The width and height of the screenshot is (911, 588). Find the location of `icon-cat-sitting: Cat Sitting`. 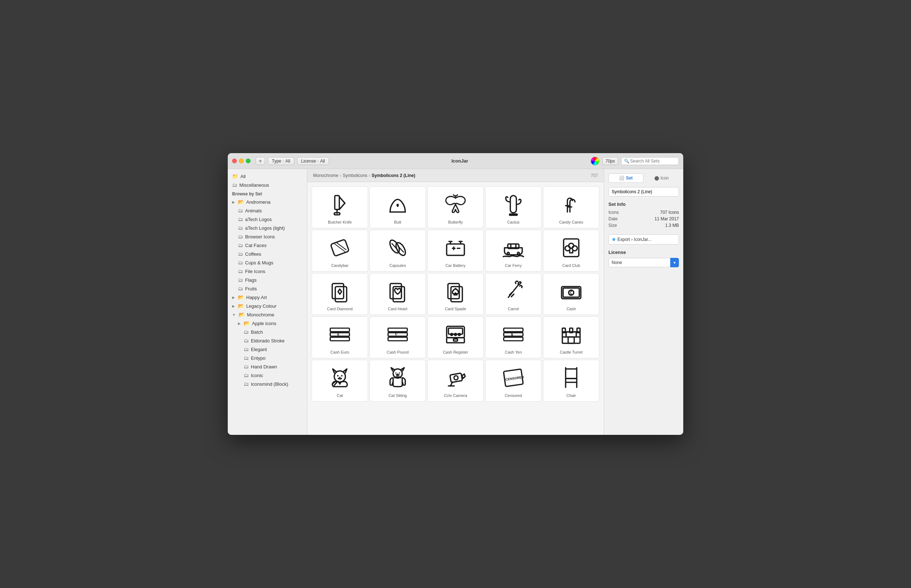

icon-cat-sitting: Cat Sitting is located at coordinates (397, 381).